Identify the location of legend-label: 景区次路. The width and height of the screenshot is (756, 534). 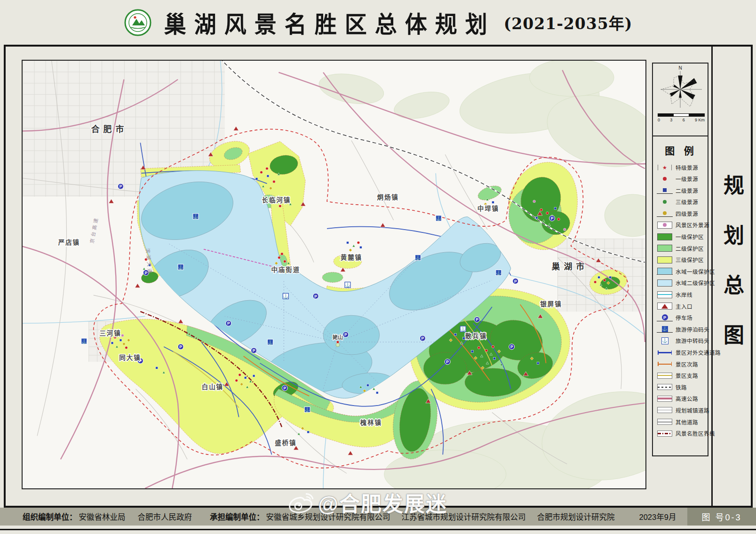
(687, 364).